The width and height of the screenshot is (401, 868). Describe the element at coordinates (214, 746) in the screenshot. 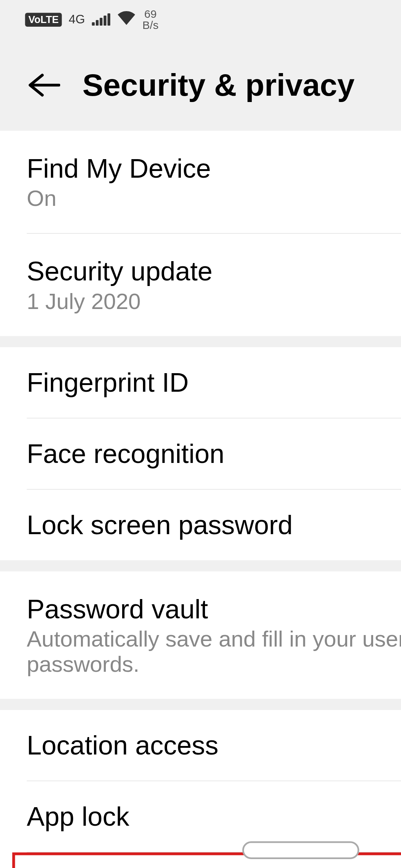

I see `row-title: Location access` at that location.